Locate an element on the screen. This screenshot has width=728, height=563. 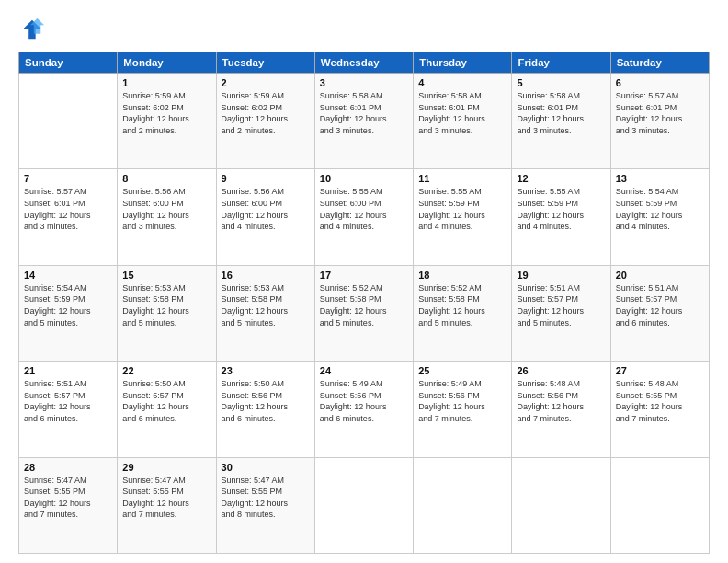
day-cell: 28Sunrise: 5:47 AM Sunset: 5:55 PM Dayli… is located at coordinates (68, 505).